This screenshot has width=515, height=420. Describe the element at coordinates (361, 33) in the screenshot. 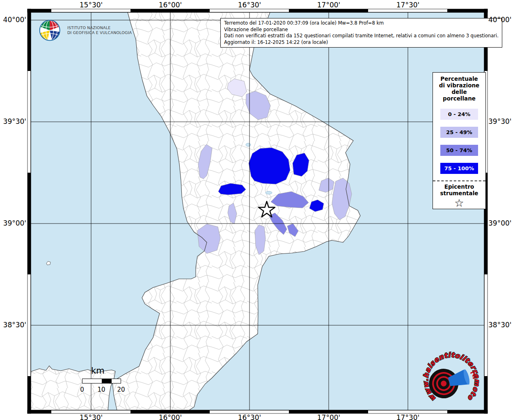

I see `event-info-box: Terremoto del 17-01-2020 00:37:09 (ora l…` at that location.